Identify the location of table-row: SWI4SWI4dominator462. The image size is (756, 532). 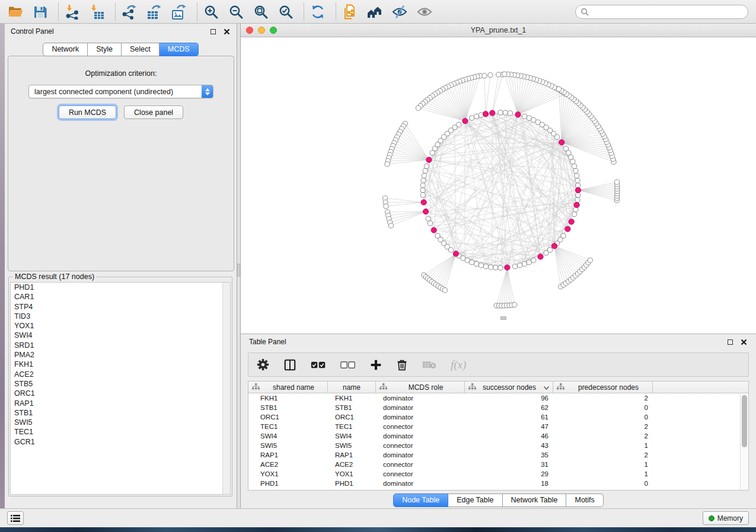
(498, 436).